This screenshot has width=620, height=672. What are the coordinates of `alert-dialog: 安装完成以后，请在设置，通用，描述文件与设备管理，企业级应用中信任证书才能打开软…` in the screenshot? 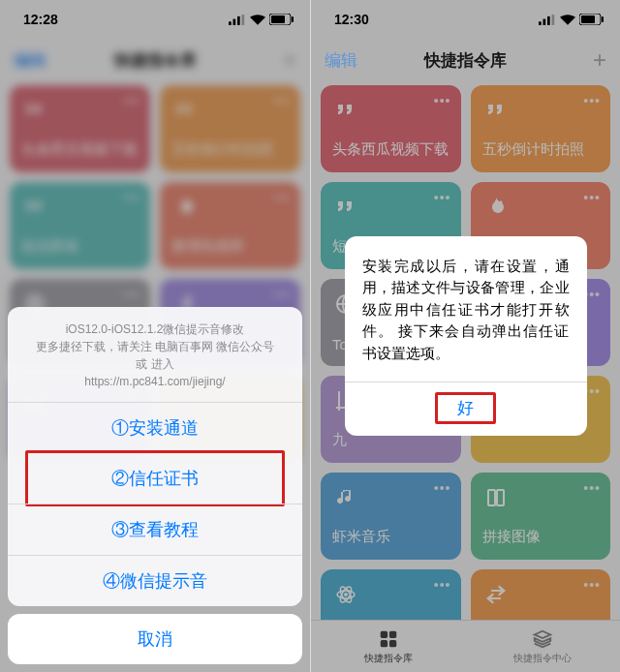 It's located at (466, 336).